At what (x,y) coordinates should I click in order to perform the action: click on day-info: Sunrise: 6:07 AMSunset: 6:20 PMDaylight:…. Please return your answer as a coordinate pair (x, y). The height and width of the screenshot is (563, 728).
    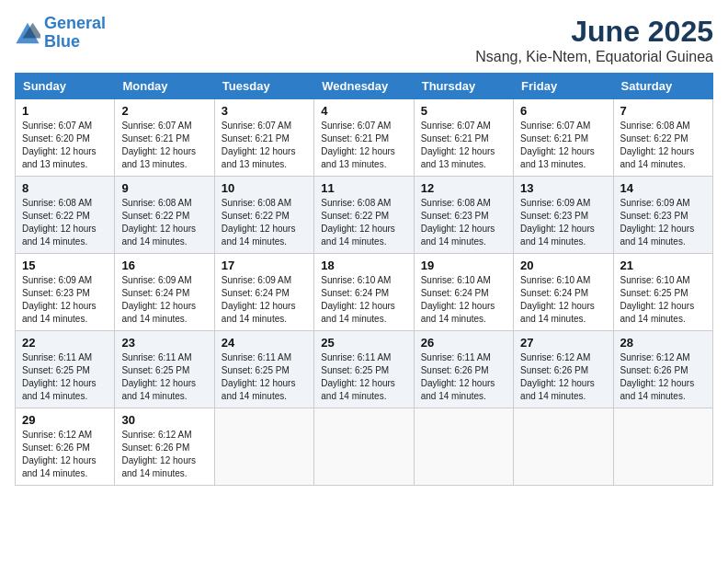
    Looking at the image, I should click on (64, 145).